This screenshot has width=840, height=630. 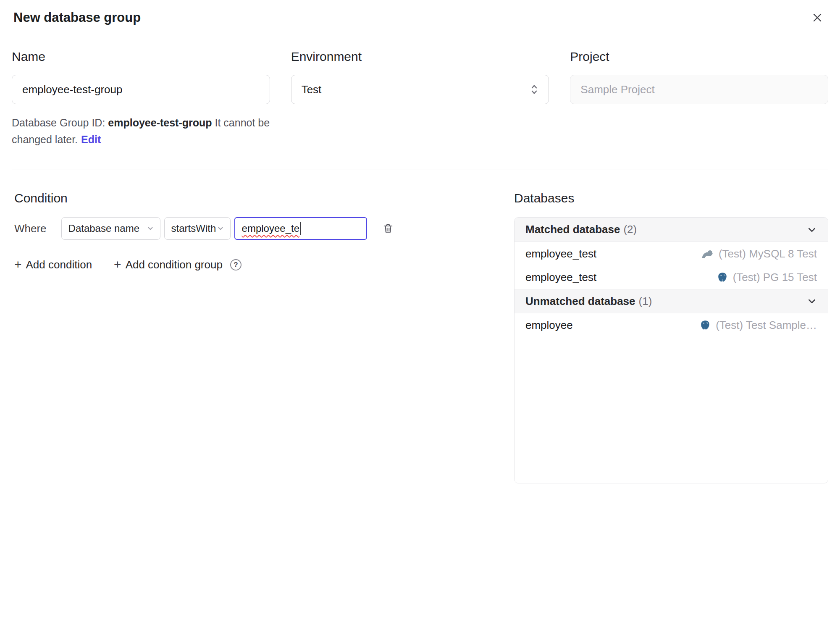 I want to click on databases-heading: Databases, so click(x=671, y=198).